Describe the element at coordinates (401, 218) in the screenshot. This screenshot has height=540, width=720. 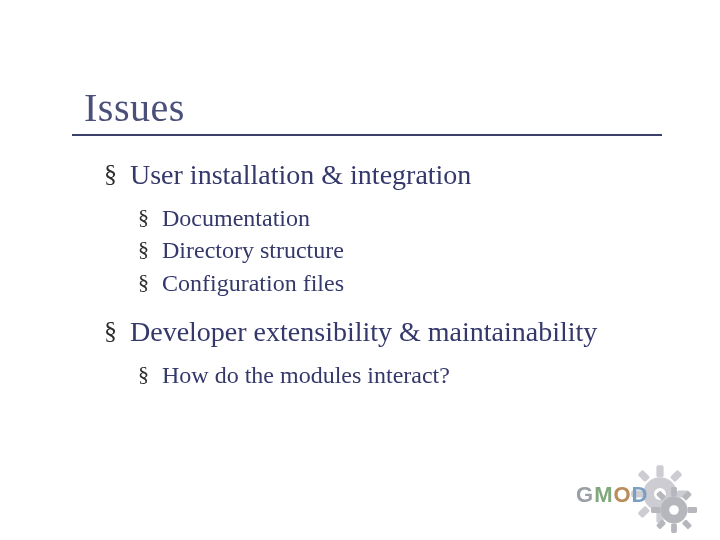
I see `sub-bullet-item: Documentation` at that location.